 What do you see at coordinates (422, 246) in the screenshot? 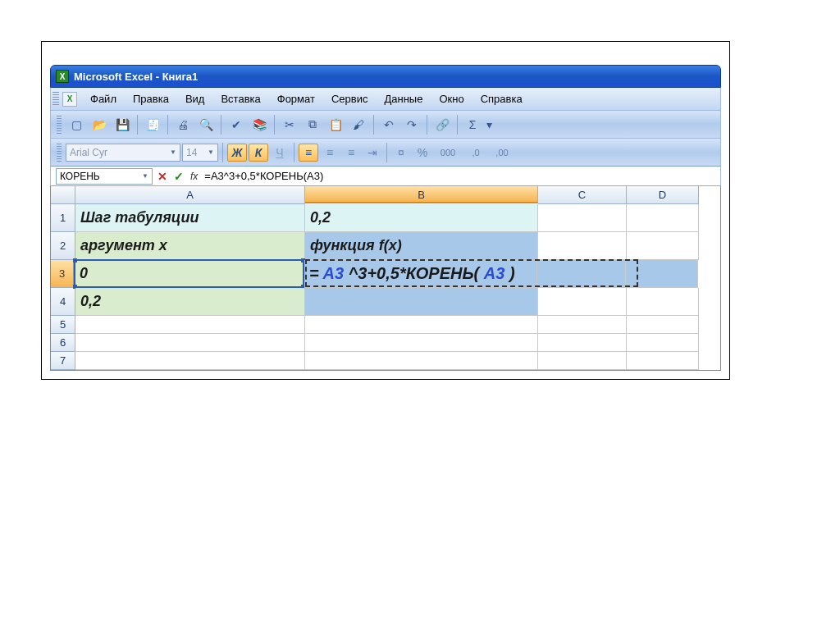
I see `cell-b2: функция f(x)` at bounding box center [422, 246].